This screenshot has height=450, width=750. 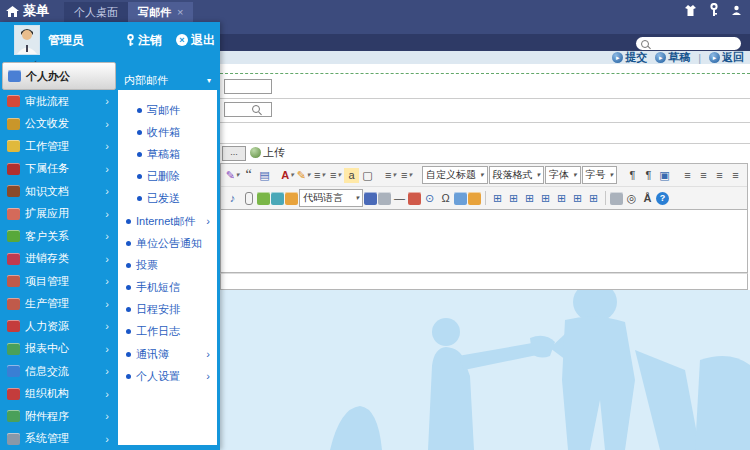 What do you see at coordinates (268, 152) in the screenshot?
I see `upload-button: 上传` at bounding box center [268, 152].